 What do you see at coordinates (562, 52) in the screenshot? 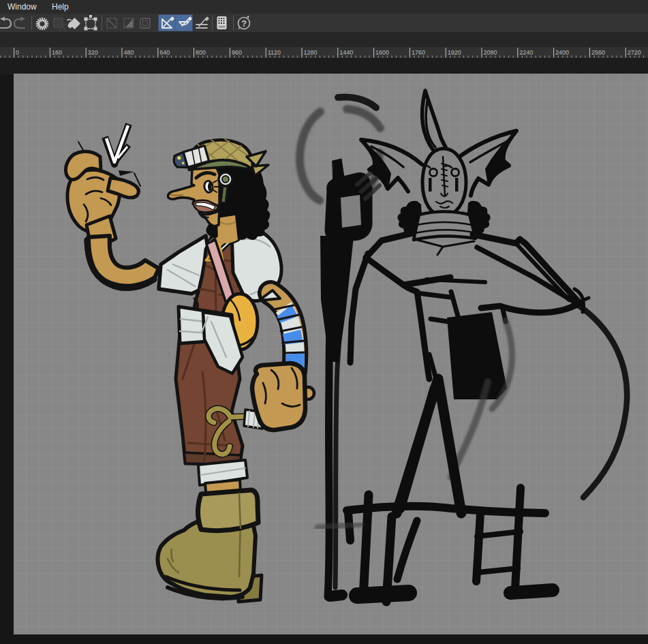
I see `svg-text: 2400` at bounding box center [562, 52].